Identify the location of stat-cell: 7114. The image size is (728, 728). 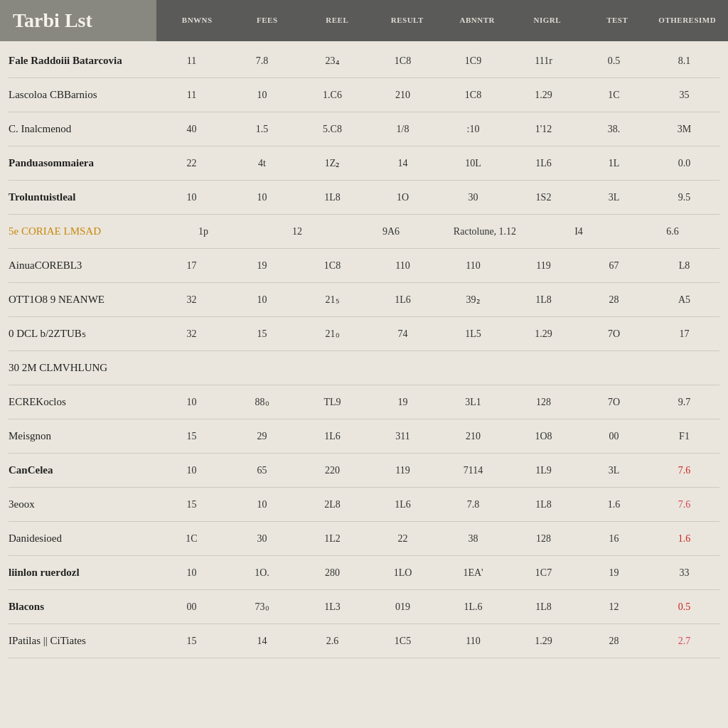
(473, 471).